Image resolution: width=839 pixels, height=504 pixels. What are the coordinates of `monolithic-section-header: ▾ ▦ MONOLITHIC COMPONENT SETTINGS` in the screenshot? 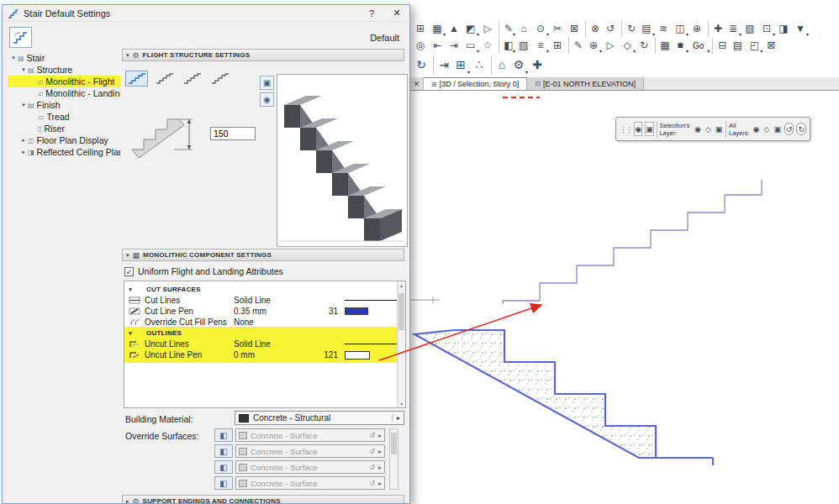 It's located at (263, 255).